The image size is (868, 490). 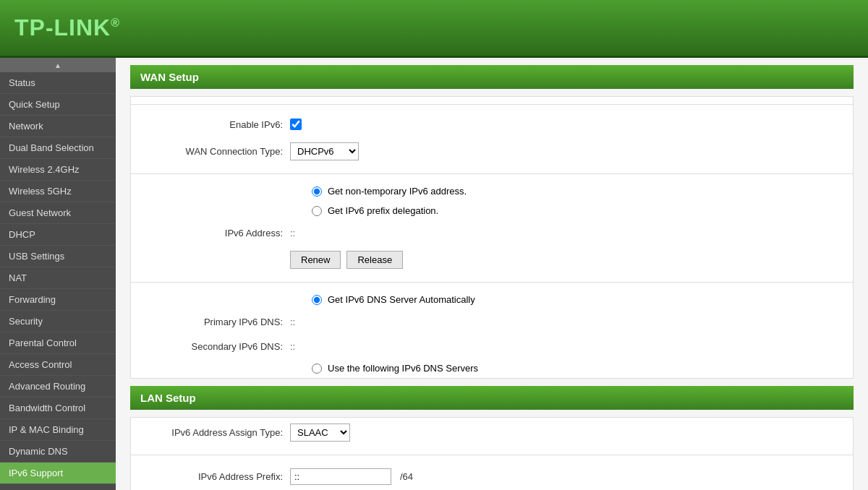 What do you see at coordinates (317, 369) in the screenshot?
I see `radio-dns-manual` at bounding box center [317, 369].